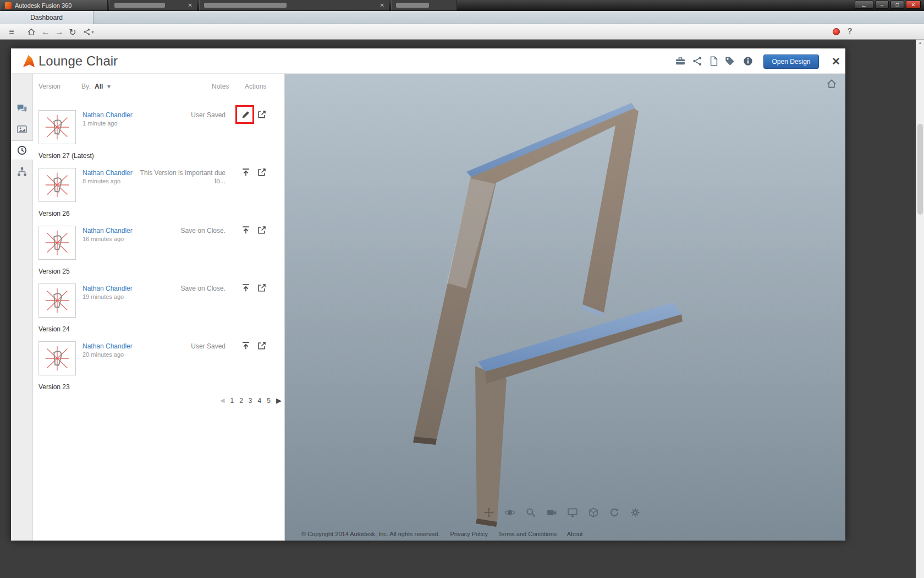 This screenshot has width=924, height=578. Describe the element at coordinates (241, 401) in the screenshot. I see `pagination-page-2: 2` at that location.